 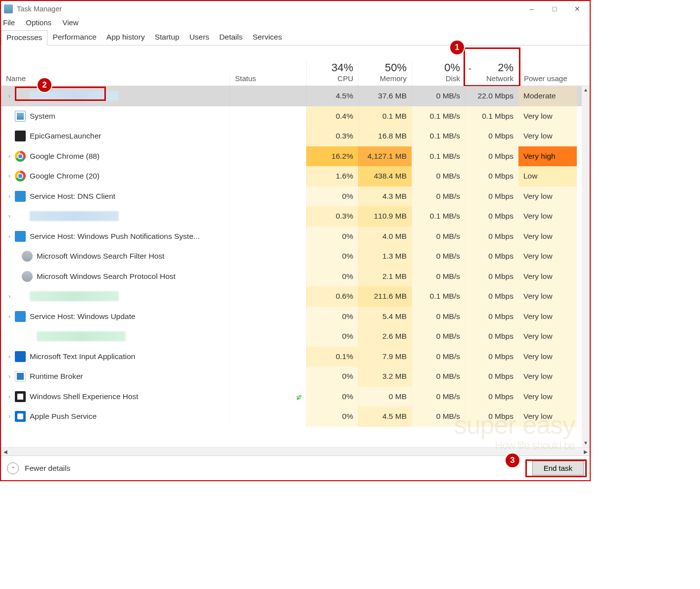 What do you see at coordinates (438, 73) in the screenshot?
I see `column-disk: 0% Disk` at bounding box center [438, 73].